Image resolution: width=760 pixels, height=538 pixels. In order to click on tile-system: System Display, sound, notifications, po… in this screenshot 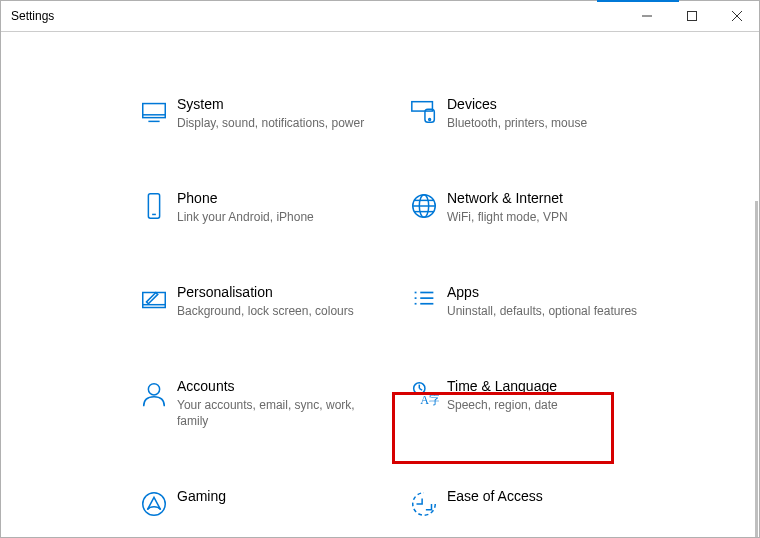, I will do `click(256, 113)`.